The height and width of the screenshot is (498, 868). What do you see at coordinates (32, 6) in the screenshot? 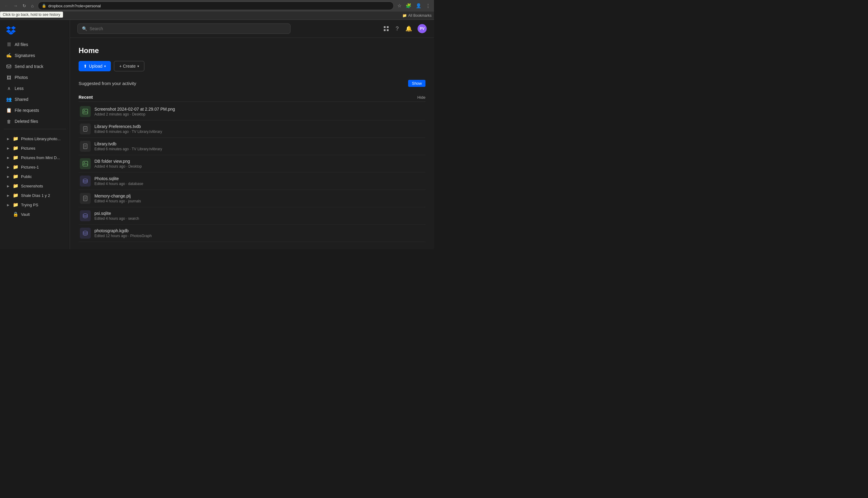
I see `home-button: ⌂` at bounding box center [32, 6].